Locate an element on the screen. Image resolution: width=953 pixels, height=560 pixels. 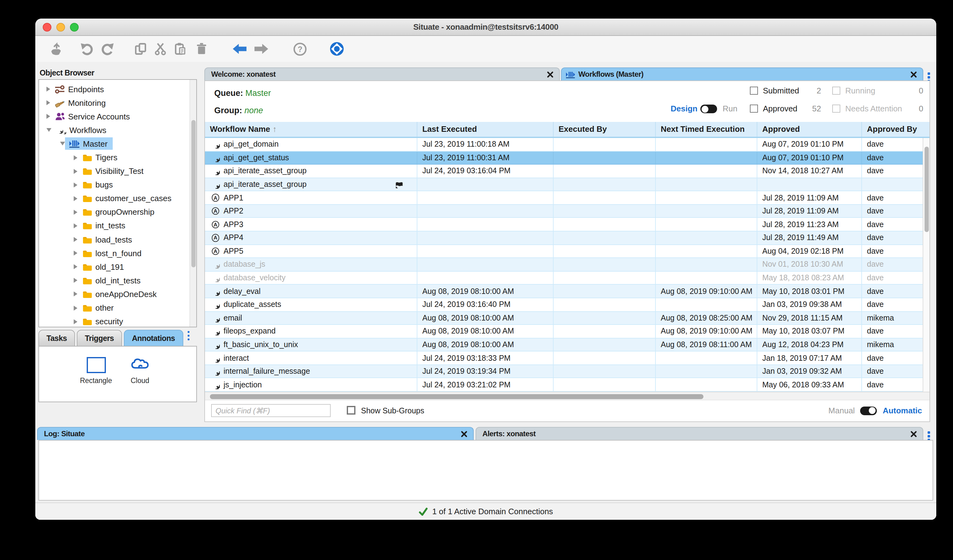
delete-icon is located at coordinates (201, 49).